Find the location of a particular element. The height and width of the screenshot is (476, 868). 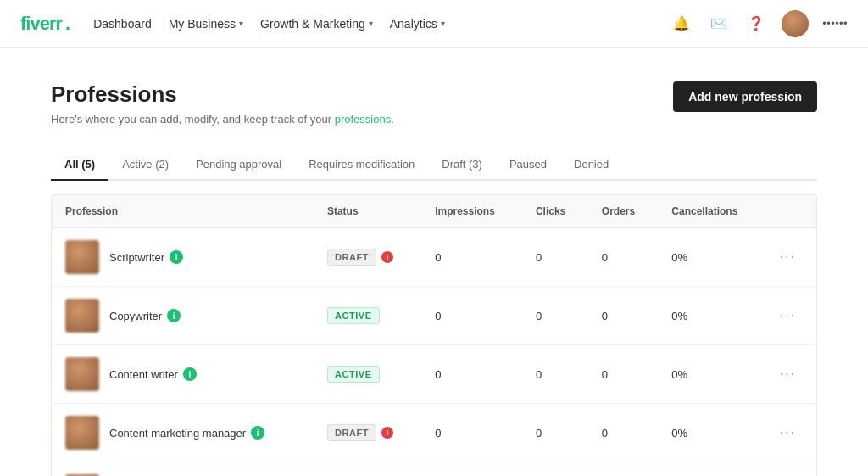

logo: fiverr. is located at coordinates (45, 24).